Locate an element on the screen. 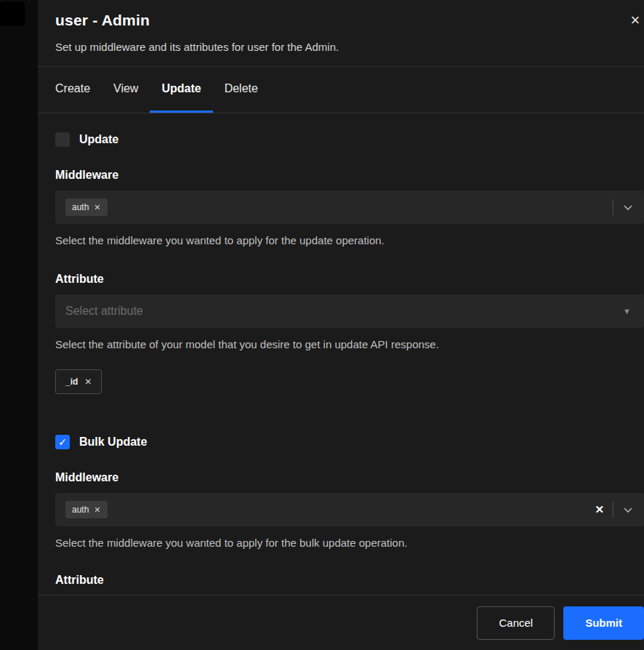 The width and height of the screenshot is (644, 650). bulk-update-checkbox-row: ✓ Bulk Update is located at coordinates (350, 442).